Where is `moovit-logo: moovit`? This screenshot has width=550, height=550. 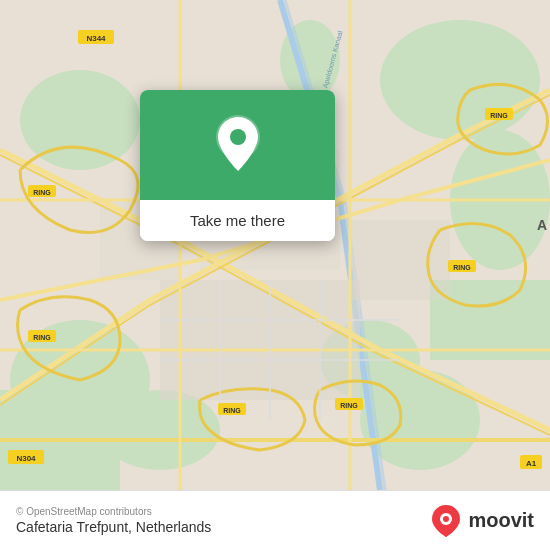
moovit-logo: moovit is located at coordinates (481, 521).